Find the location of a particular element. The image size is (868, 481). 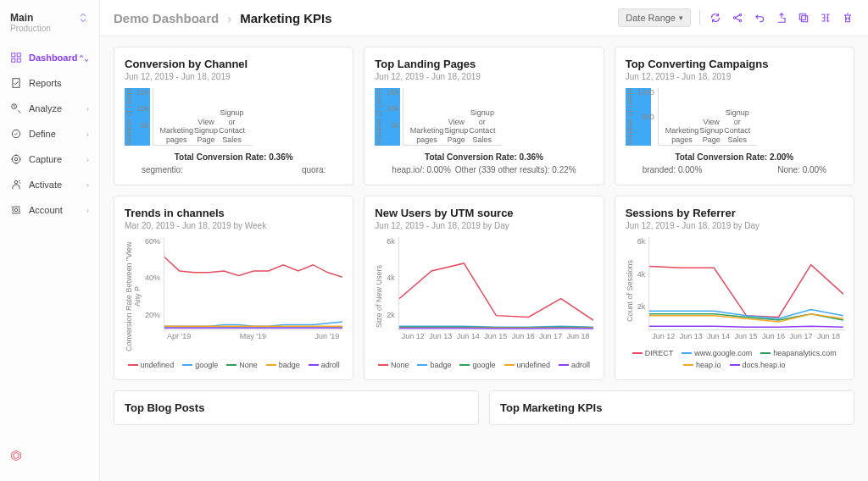

breadcrumb-root: Demo Dashboard is located at coordinates (166, 19).